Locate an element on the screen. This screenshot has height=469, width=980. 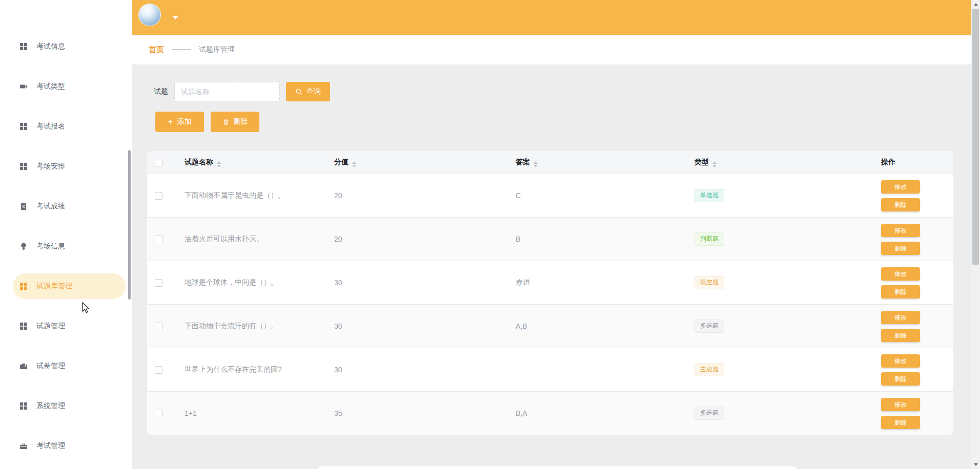
search-icon is located at coordinates (299, 92).